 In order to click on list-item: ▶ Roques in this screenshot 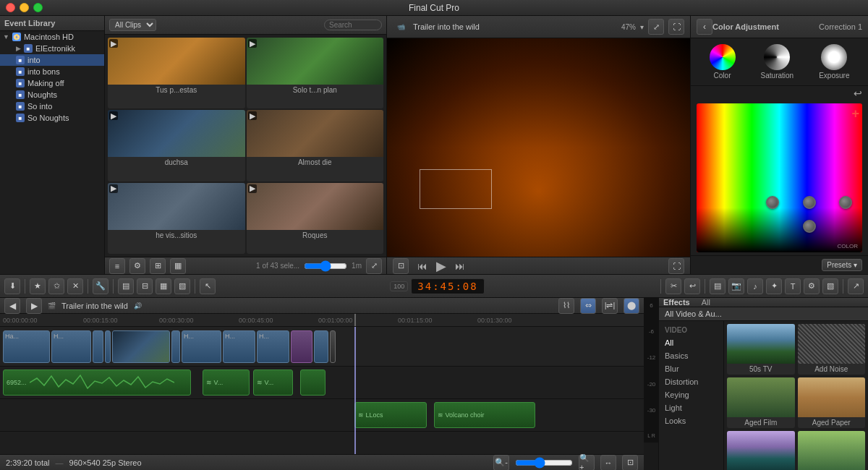, I will do `click(315, 218)`.